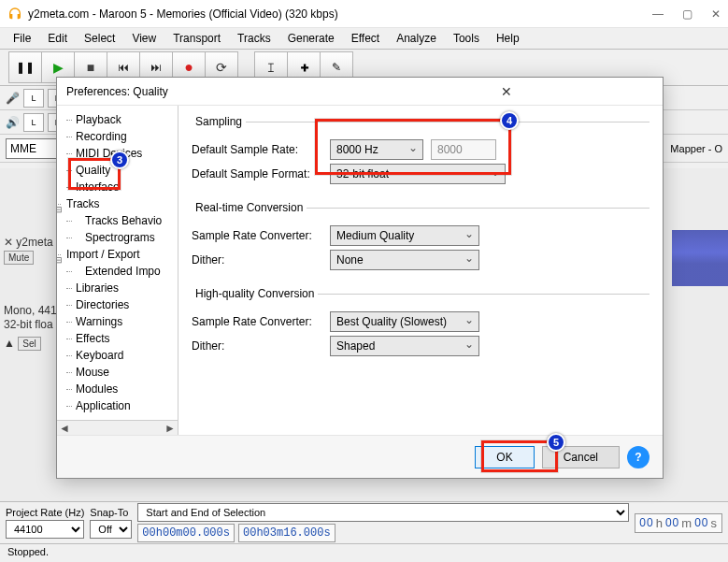  What do you see at coordinates (34, 98) in the screenshot?
I see `rec-meter-l: L` at bounding box center [34, 98].